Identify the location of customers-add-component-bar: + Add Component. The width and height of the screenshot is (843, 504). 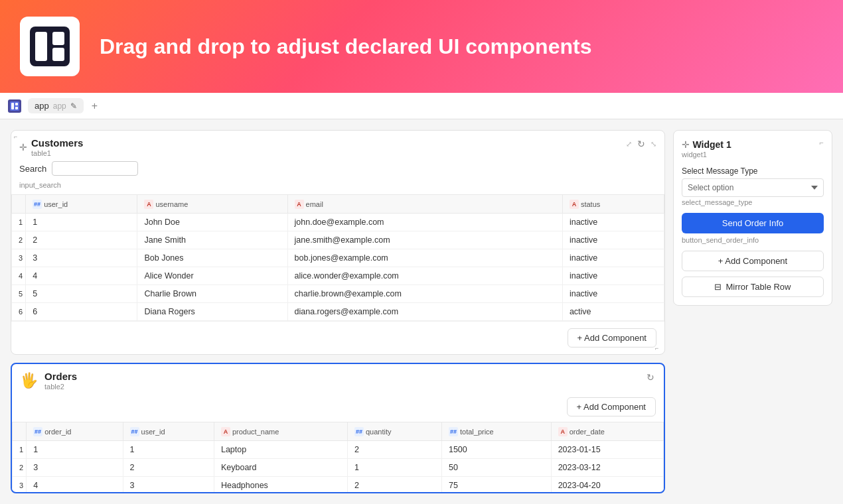
(338, 338).